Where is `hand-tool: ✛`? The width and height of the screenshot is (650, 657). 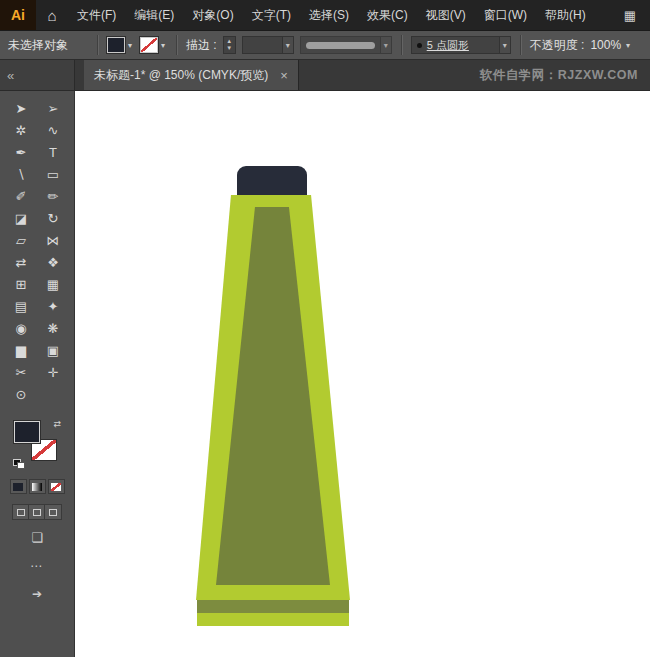
hand-tool: ✛ is located at coordinates (53, 372).